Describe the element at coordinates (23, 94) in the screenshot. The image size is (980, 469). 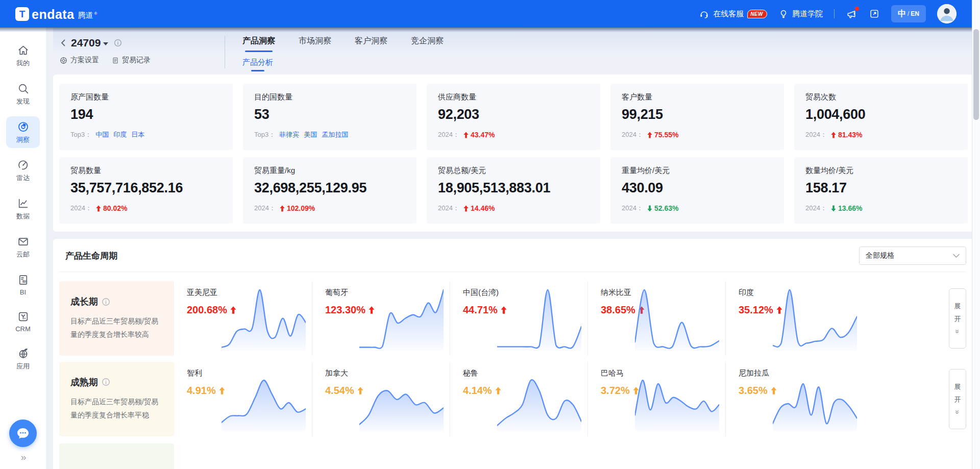
I see `sidebar-item-discover: 发现` at that location.